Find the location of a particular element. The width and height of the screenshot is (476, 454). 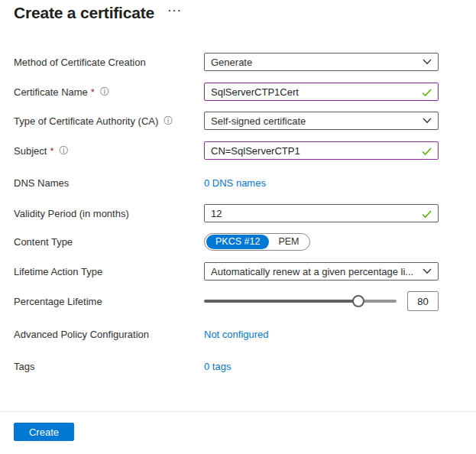

method-of-creation-label: Method of Certificate Creation is located at coordinates (108, 63).